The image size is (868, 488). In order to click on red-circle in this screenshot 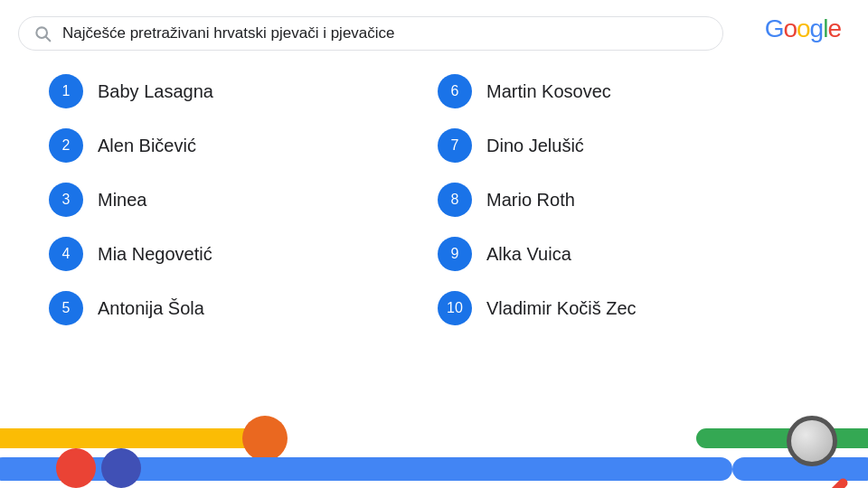, I will do `click(76, 468)`.